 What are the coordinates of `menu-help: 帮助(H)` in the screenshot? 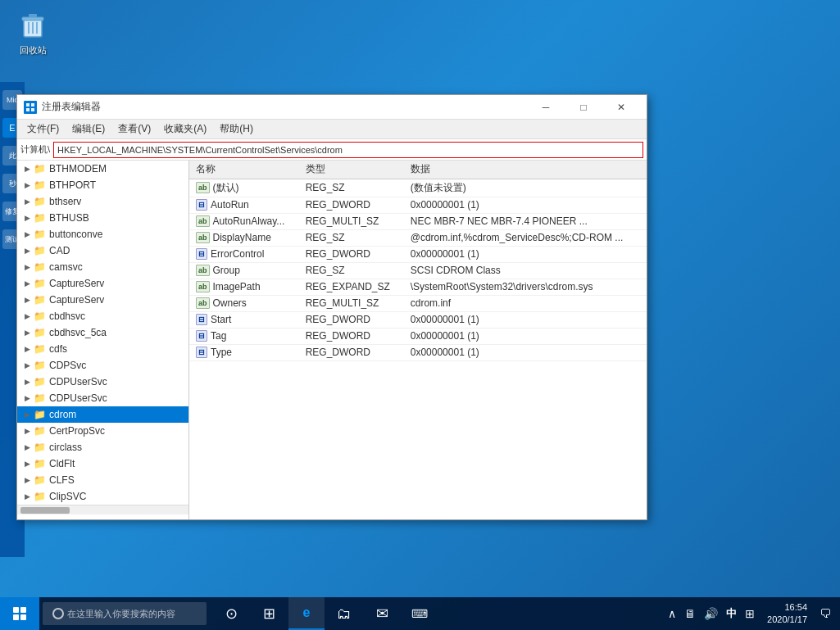 It's located at (236, 129).